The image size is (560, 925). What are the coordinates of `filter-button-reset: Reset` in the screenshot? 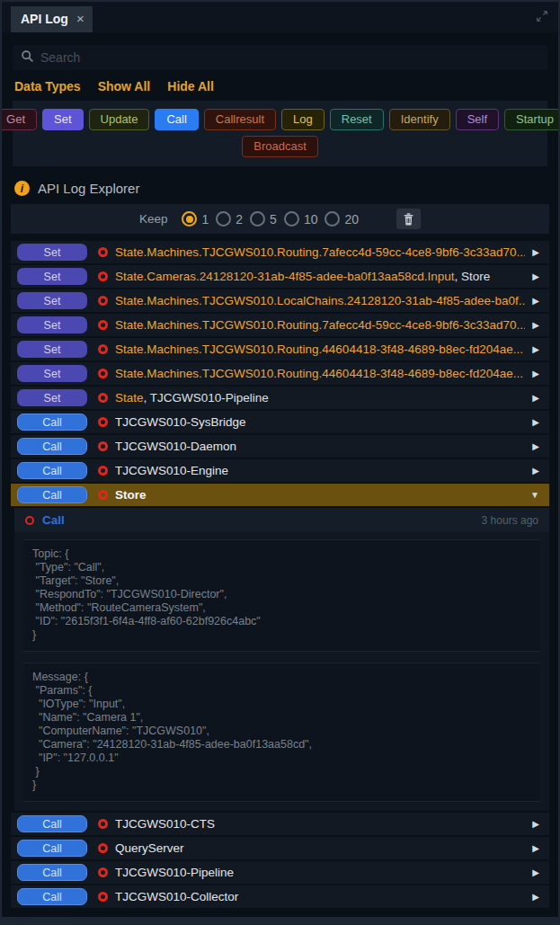 It's located at (357, 120).